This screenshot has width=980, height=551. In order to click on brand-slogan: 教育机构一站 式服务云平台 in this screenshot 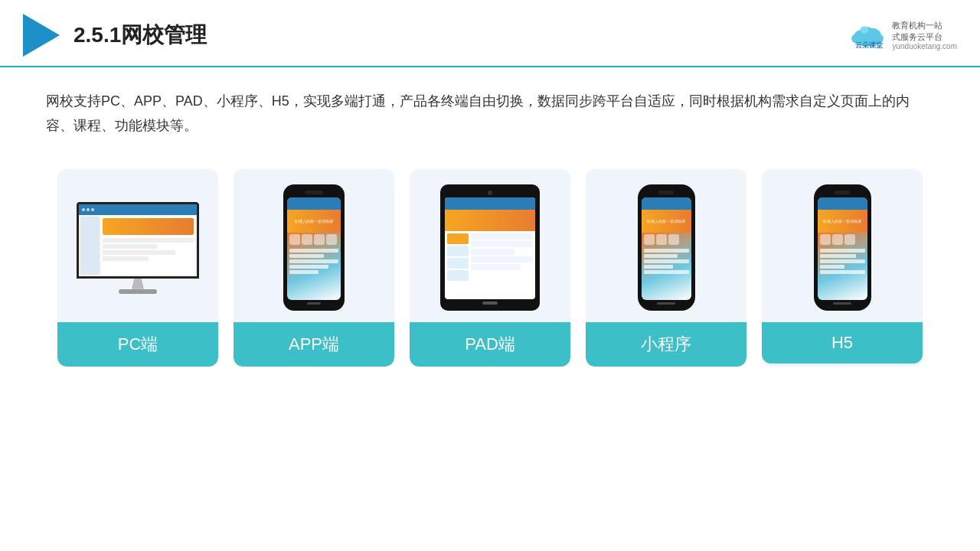, I will do `click(917, 31)`.